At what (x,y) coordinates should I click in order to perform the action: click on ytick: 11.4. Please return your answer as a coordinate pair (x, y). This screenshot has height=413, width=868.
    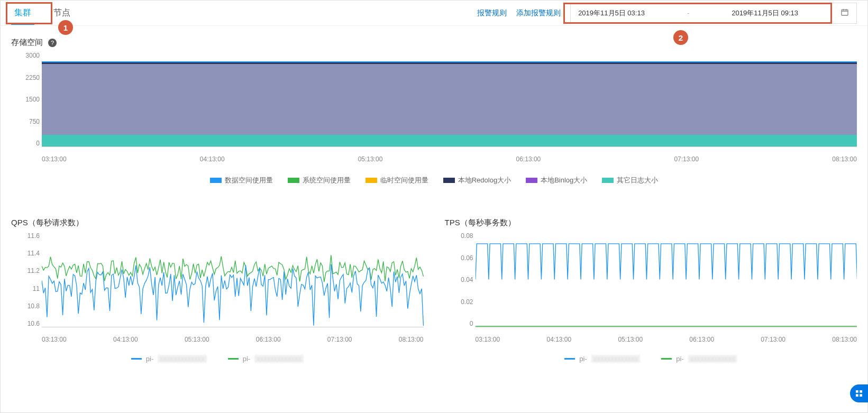
    Looking at the image, I should click on (27, 253).